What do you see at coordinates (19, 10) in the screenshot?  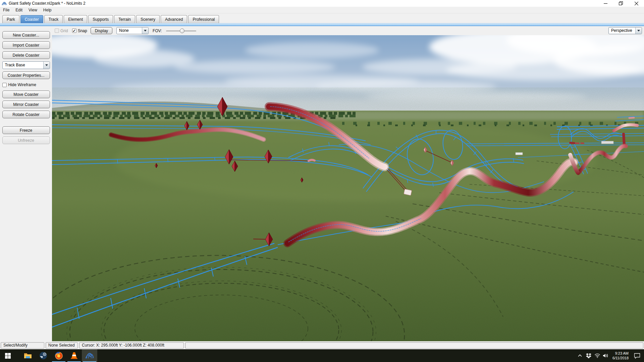 I see `menu-edit: Edit` at bounding box center [19, 10].